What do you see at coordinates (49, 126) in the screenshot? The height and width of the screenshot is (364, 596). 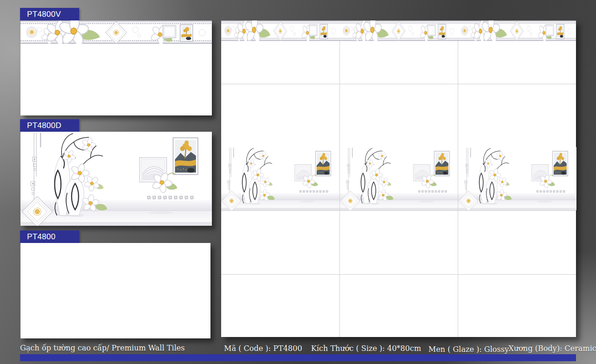 I see `badge-pt4800d: PT4800D` at bounding box center [49, 126].